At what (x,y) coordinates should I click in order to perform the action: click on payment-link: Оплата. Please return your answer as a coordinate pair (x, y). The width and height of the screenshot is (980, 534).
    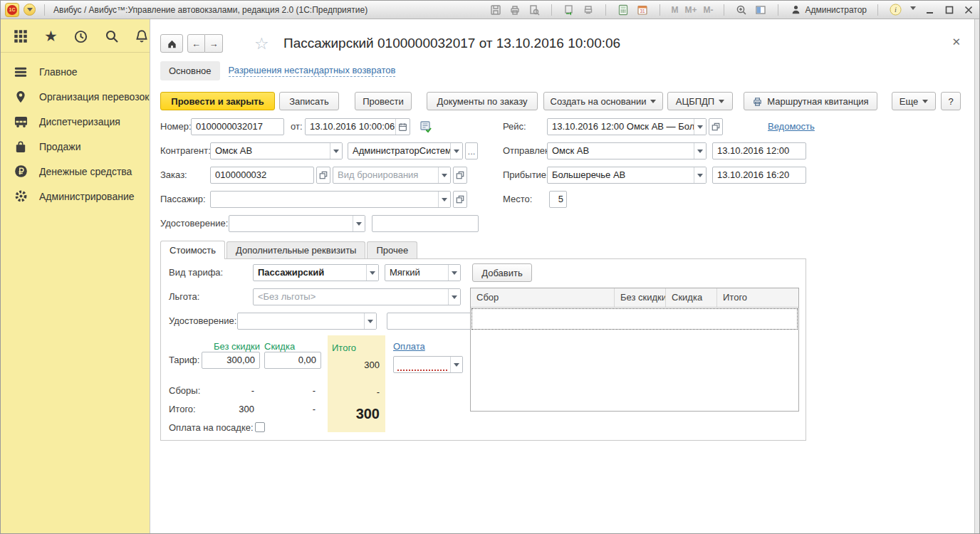
    Looking at the image, I should click on (409, 347).